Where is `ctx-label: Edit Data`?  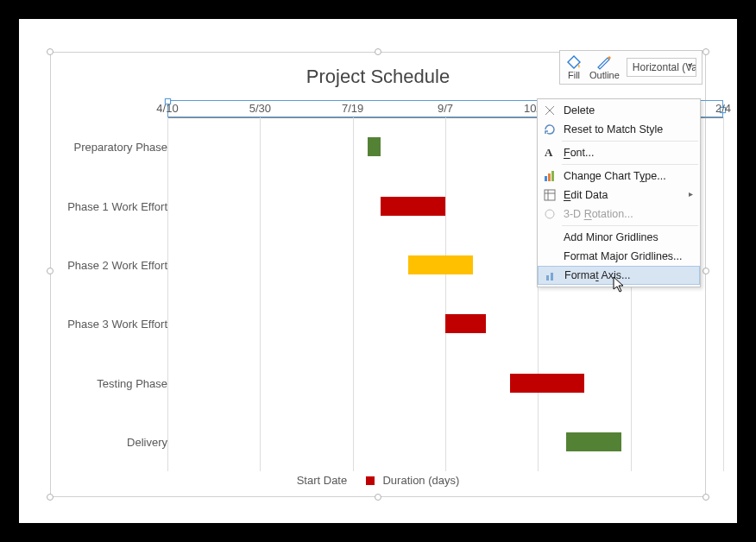
ctx-label: Edit Data is located at coordinates (585, 195).